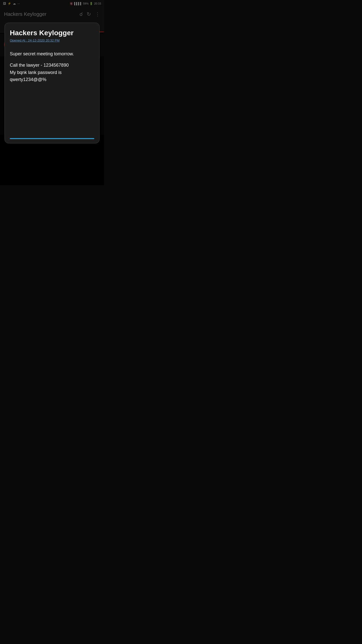 This screenshot has height=644, width=362. Describe the element at coordinates (52, 33) in the screenshot. I see `modal-app-title: Hackers Keylogger` at that location.